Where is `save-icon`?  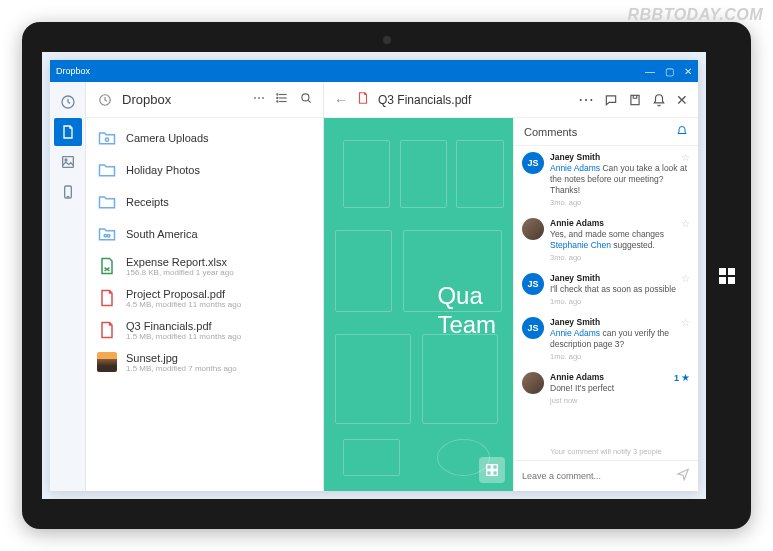 save-icon is located at coordinates (635, 100).